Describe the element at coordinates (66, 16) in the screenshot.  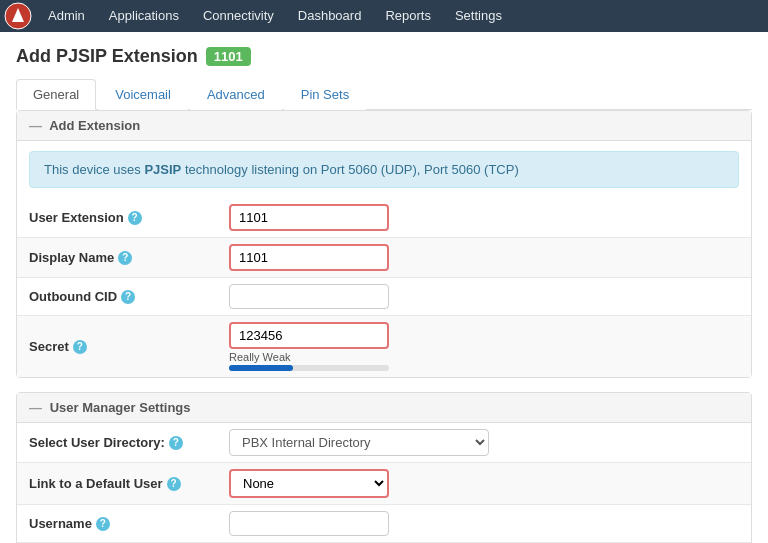
I see `nav-admin: Admin` at that location.